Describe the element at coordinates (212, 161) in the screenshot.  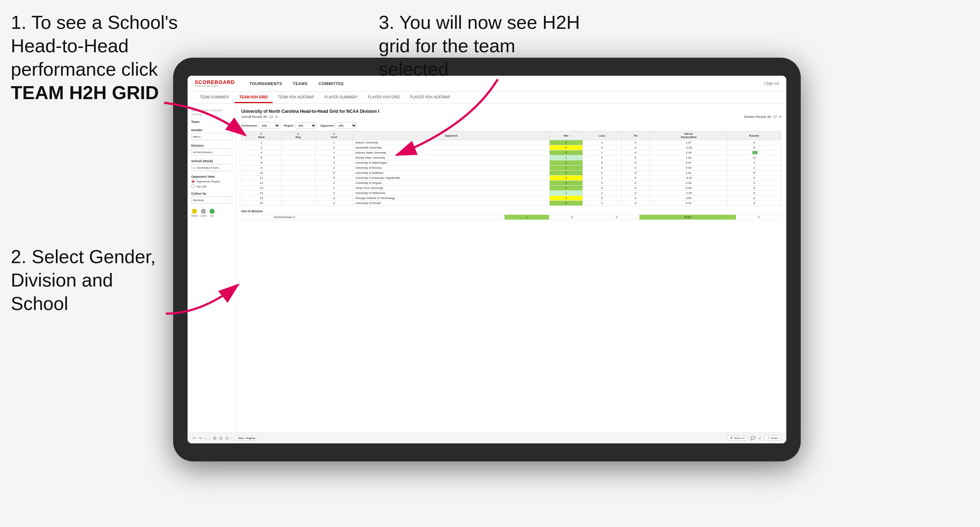
I see `school-label: School (Rank)` at that location.